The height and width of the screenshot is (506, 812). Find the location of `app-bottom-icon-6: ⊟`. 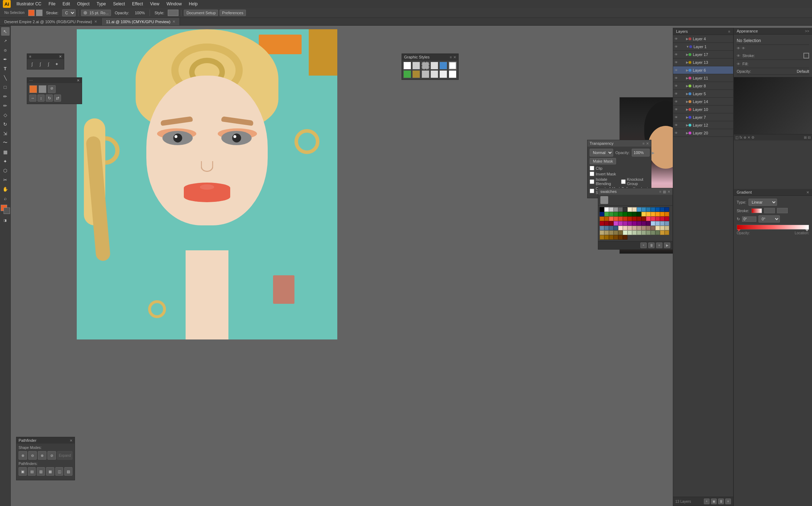

app-bottom-icon-6: ⊟ is located at coordinates (809, 138).